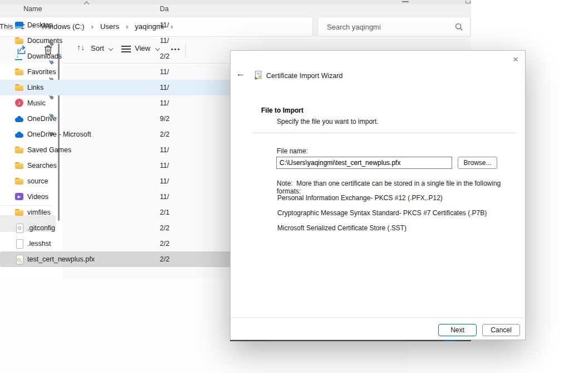 The width and height of the screenshot is (588, 373). What do you see at coordinates (478, 163) in the screenshot?
I see `browse-button: Browse...` at bounding box center [478, 163].